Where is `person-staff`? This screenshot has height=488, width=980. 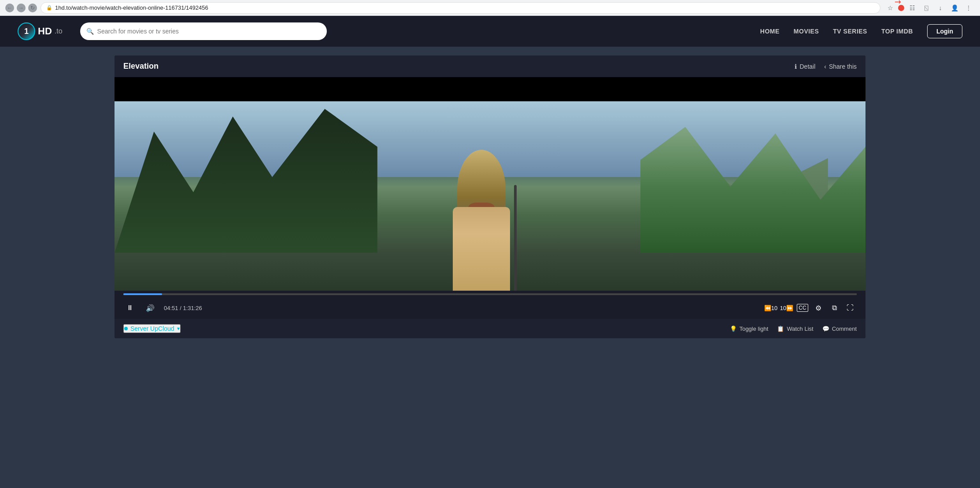 person-staff is located at coordinates (515, 238).